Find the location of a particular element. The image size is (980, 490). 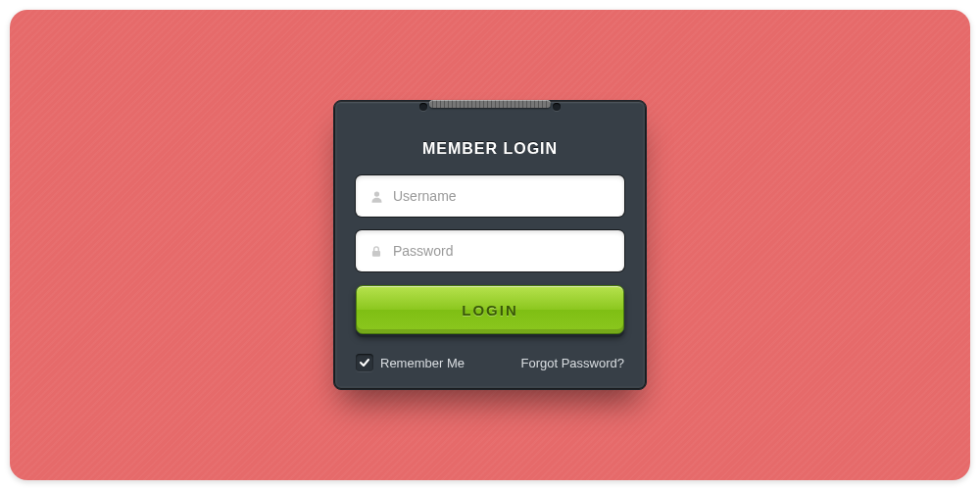

panel-footer: Remember Me Forgot Password? is located at coordinates (490, 363).